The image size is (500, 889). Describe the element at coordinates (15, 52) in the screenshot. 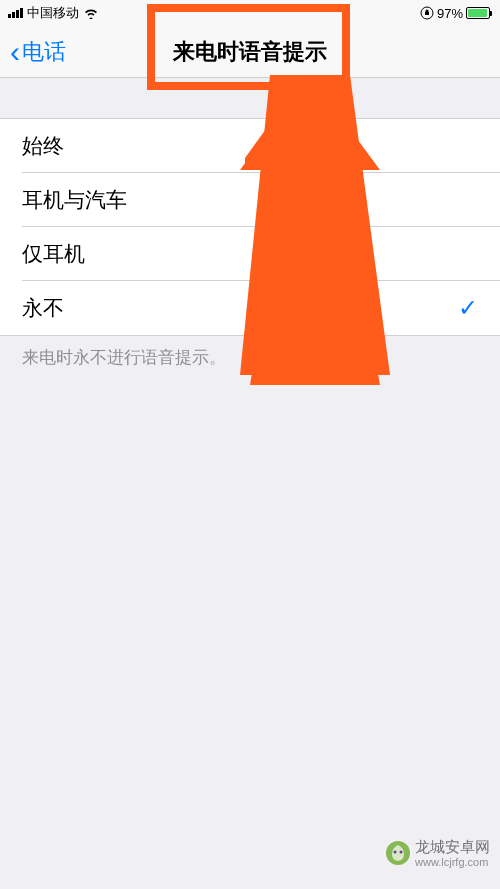

I see `chevron-left-icon: ‹` at that location.